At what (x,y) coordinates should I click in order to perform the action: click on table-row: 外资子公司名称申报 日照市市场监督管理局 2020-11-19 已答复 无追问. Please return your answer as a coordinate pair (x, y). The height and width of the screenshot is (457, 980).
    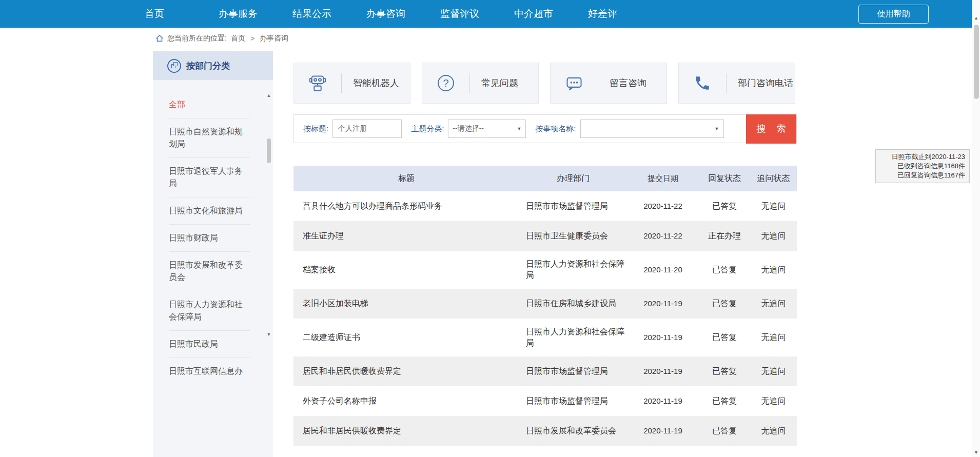
    Looking at the image, I should click on (545, 401).